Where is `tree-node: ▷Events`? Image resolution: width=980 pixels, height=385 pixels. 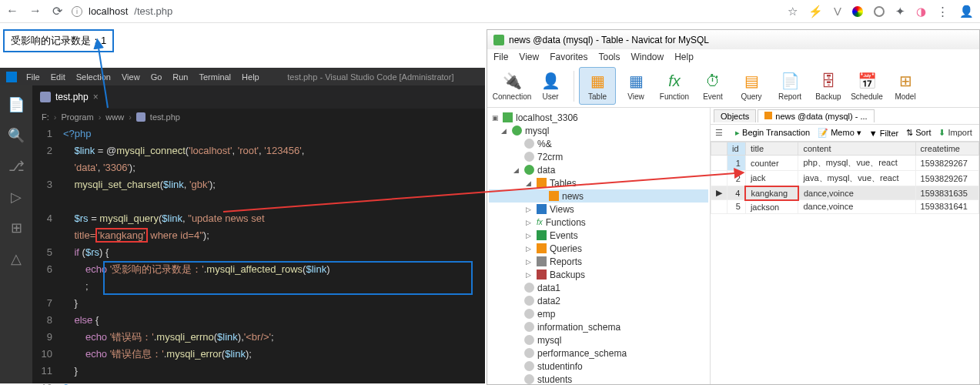 tree-node: ▷Events is located at coordinates (599, 236).